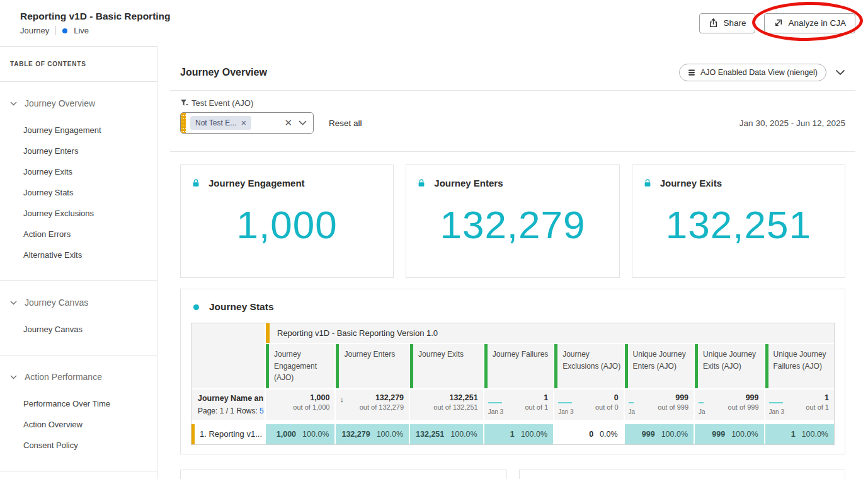 The height and width of the screenshot is (479, 868). I want to click on filter-icon, so click(184, 103).